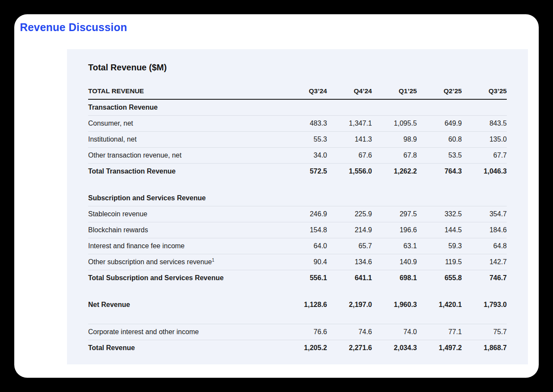 The width and height of the screenshot is (553, 392). What do you see at coordinates (484, 348) in the screenshot?
I see `value-cell: 1,868.7` at bounding box center [484, 348].